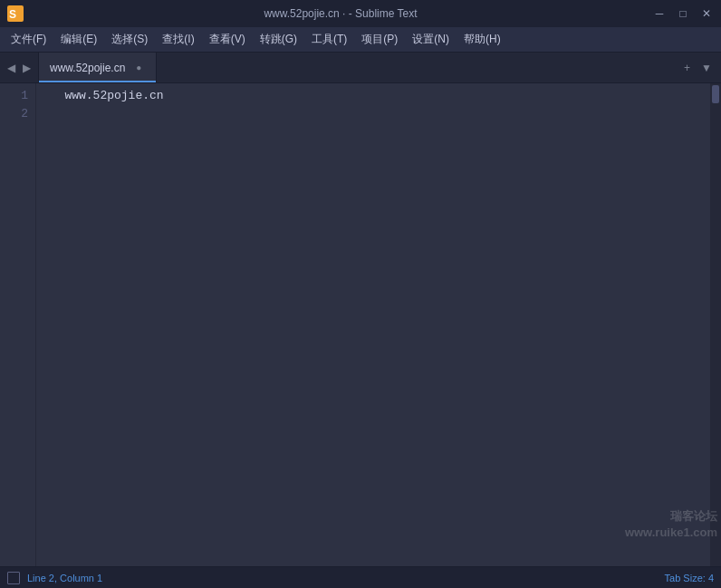 The image size is (721, 588). I want to click on tab-bar: ◀ ▶ www.52pojie.cn ● + ▼, so click(360, 68).